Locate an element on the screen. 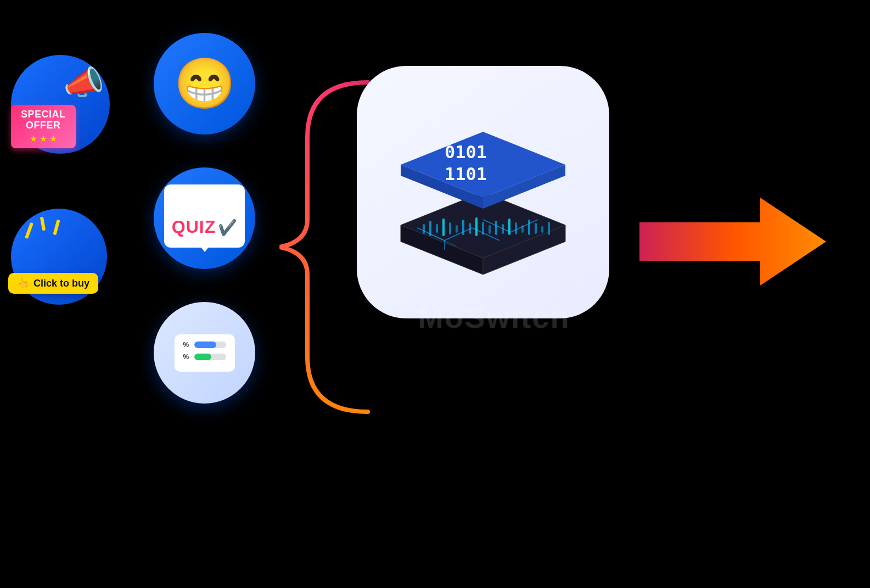 The height and width of the screenshot is (588, 870). quiz-circle: QUIZ✔️ is located at coordinates (204, 219).